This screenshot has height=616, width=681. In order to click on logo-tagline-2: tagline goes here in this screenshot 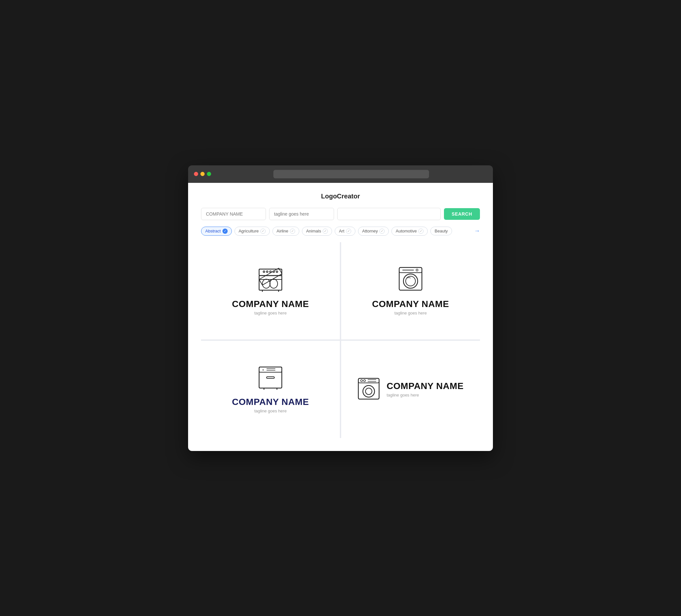, I will do `click(410, 313)`.